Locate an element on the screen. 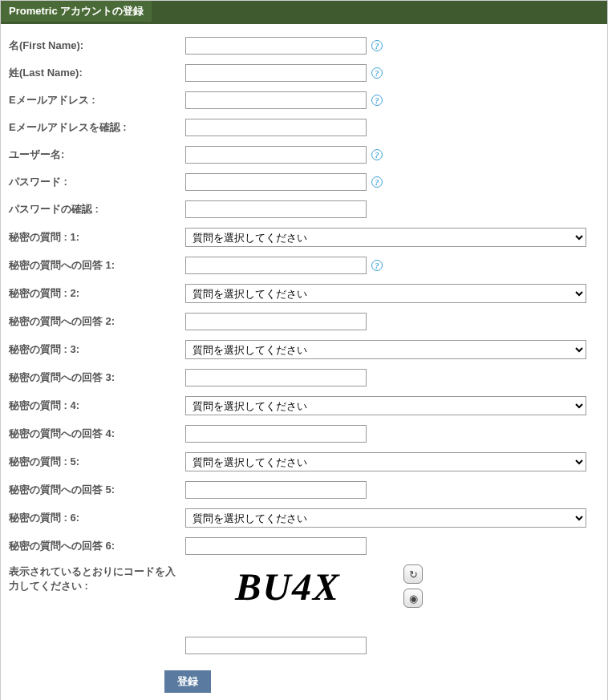 The width and height of the screenshot is (608, 700). row-sa5: 秘密の質問への回答 5: is located at coordinates (304, 490).